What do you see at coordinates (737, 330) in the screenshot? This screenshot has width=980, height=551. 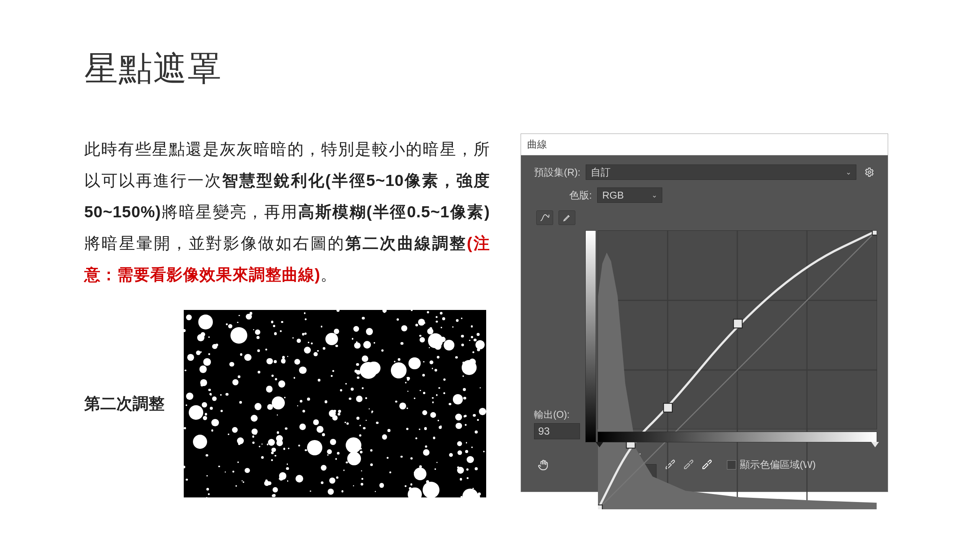 I see `curves-graph` at bounding box center [737, 330].